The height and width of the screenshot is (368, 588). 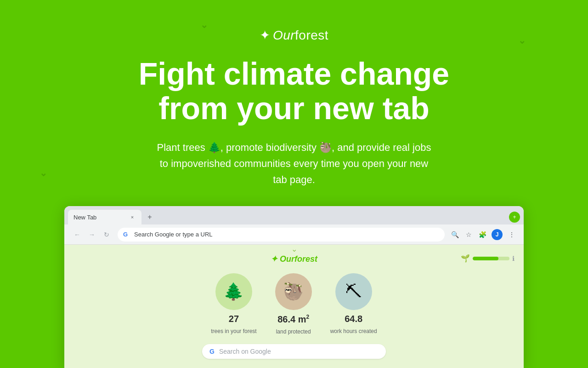 What do you see at coordinates (150, 217) in the screenshot?
I see `new-tab-button: +` at bounding box center [150, 217].